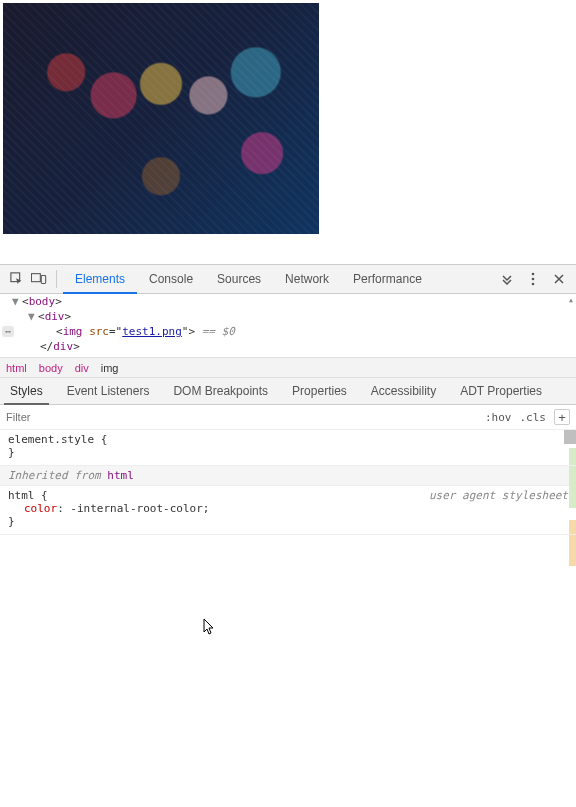 The image size is (576, 807). Describe the element at coordinates (533, 279) in the screenshot. I see `kebab-menu-icon` at that location.